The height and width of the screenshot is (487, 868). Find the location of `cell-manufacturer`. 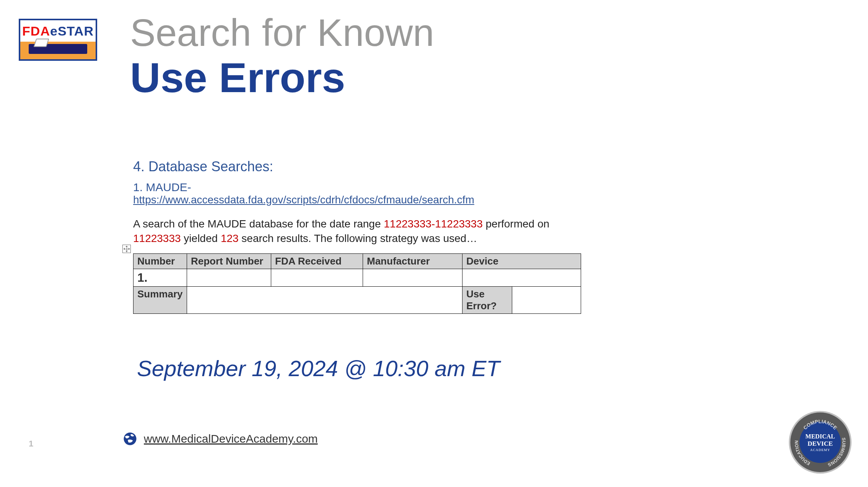

cell-manufacturer is located at coordinates (413, 278).